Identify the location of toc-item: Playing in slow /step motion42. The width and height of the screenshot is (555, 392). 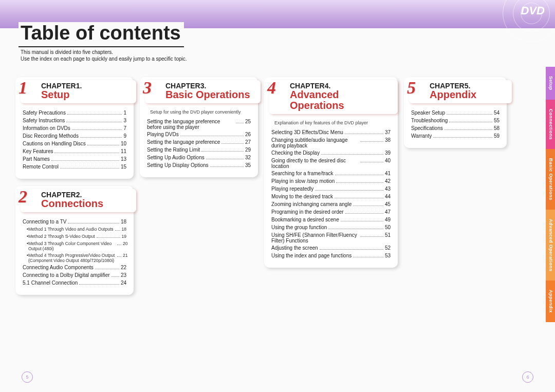
(331, 181).